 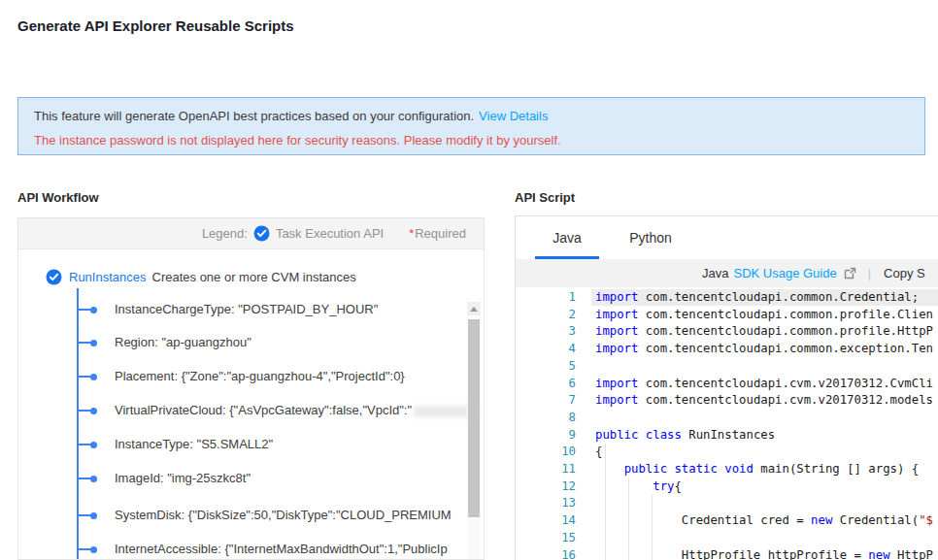 What do you see at coordinates (726, 349) in the screenshot?
I see `code-line: 4import com.tencentcloudapi.common.excep…` at bounding box center [726, 349].